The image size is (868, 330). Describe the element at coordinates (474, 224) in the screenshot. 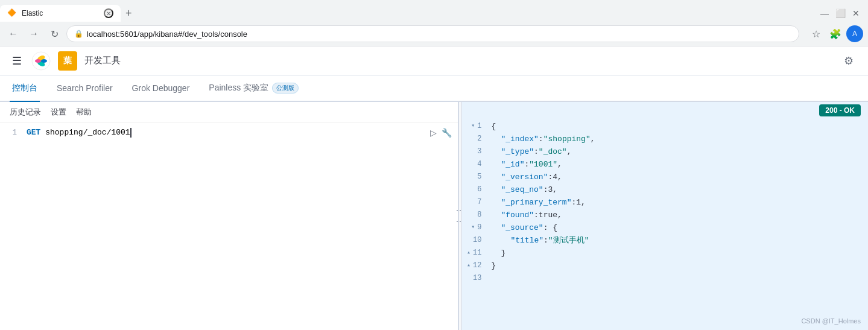

I see `resp-line-numbers: ▾1 2 3 4 5 6 7 8 ▾9 10 ▴11 ▴12 13` at that location.